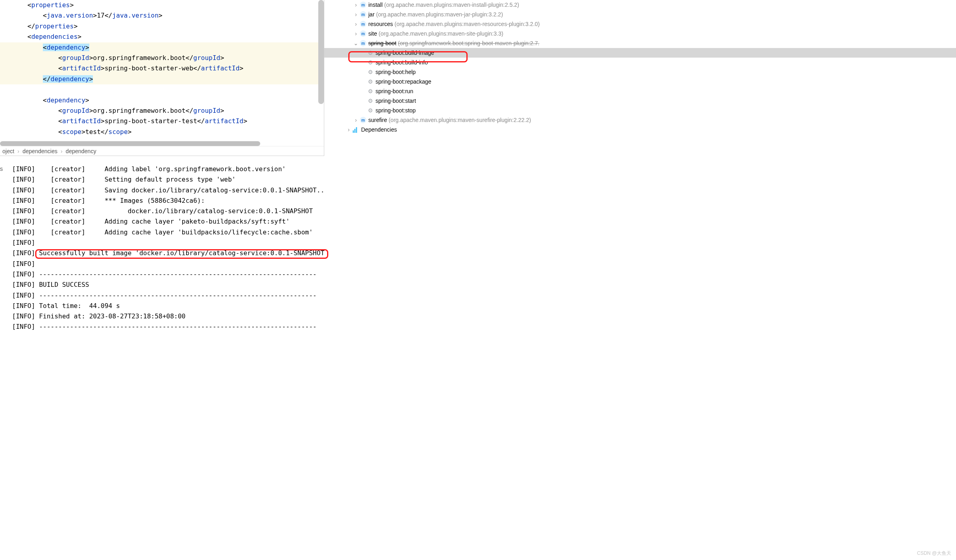 Image resolution: width=956 pixels, height=560 pixels. Describe the element at coordinates (378, 120) in the screenshot. I see `tree-item-label: surefire` at that location.